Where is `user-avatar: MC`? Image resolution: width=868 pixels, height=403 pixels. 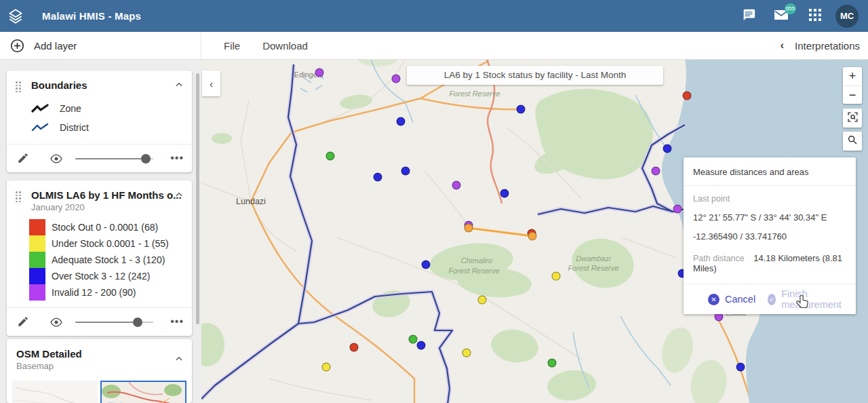
user-avatar: MC is located at coordinates (847, 16).